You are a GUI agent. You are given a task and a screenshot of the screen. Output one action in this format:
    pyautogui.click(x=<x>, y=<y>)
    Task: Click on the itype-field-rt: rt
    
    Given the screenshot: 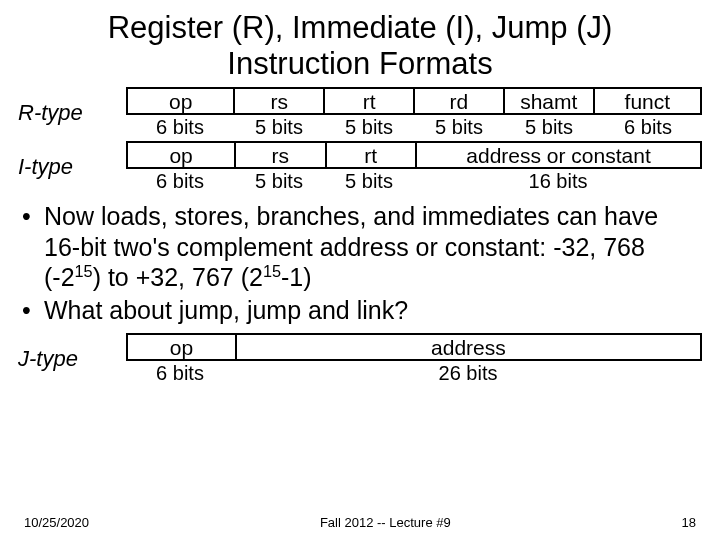 What is the action you would take?
    pyautogui.click(x=372, y=155)
    